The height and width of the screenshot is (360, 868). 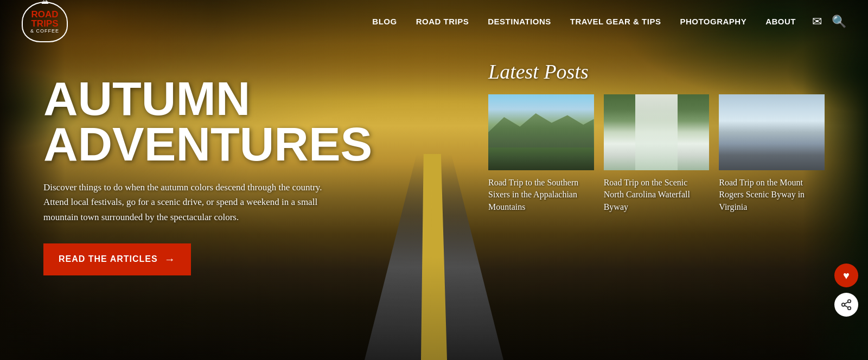 What do you see at coordinates (656, 154) in the screenshot?
I see `posts-grid: Road Trip to the Southern Sixers in the …` at bounding box center [656, 154].